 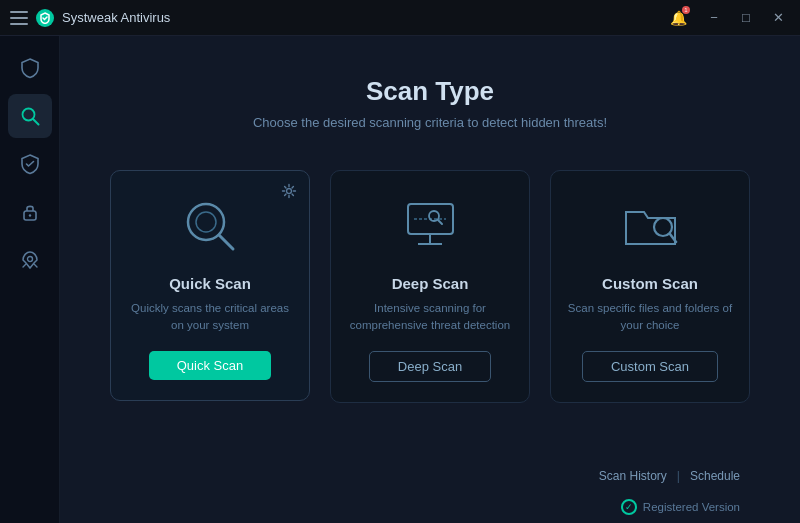 I want to click on registered-row: ✓ Registered Version, so click(x=430, y=511).